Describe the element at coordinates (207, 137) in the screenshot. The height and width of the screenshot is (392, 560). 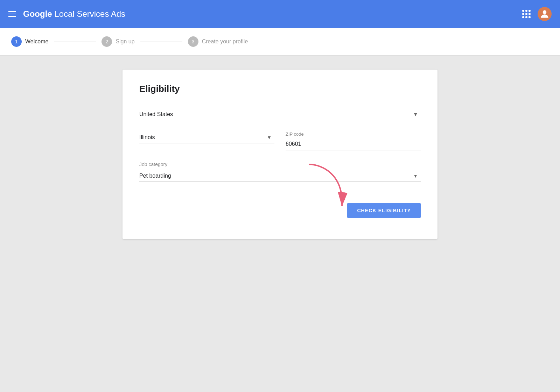
I see `state-select-wrapper: Illinois ▼` at that location.